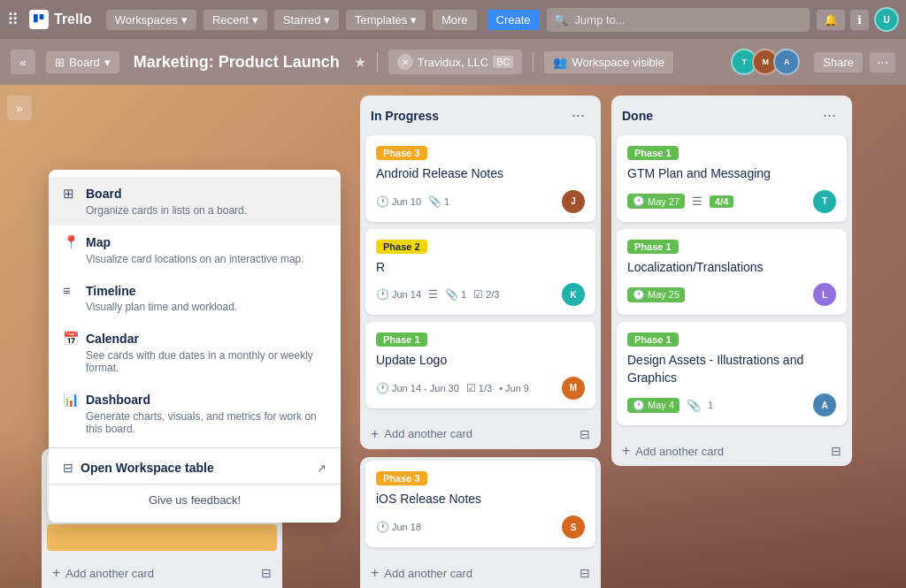 The image size is (906, 588). Describe the element at coordinates (480, 276) in the screenshot. I see `list-cards-in-progress: Phase 3 Android Release Notes 🕐 Jun 10 📎…` at that location.